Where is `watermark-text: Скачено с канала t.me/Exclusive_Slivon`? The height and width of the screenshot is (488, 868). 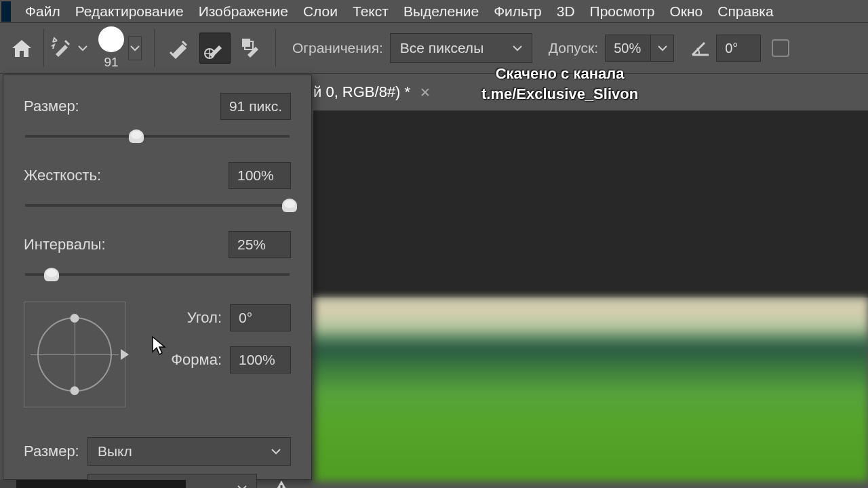
watermark-text: Скачено с канала t.me/Exclusive_Slivon is located at coordinates (560, 84).